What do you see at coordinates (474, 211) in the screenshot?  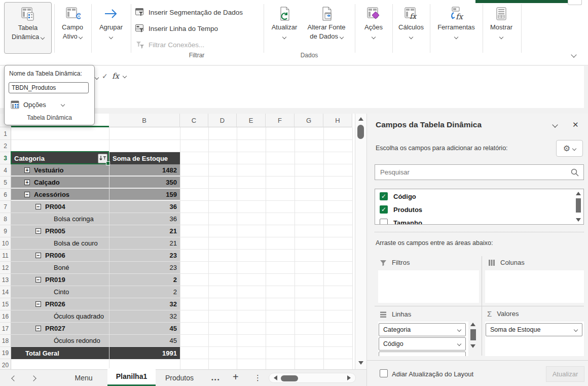 I see `field-list-item: ✓Produtos` at bounding box center [474, 211].